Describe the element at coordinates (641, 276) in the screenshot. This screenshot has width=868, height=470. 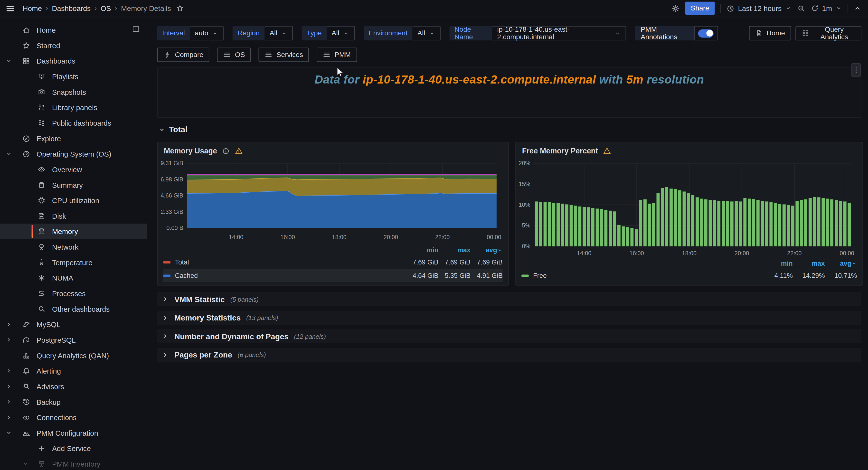
I see `legend-series-free: Free` at that location.